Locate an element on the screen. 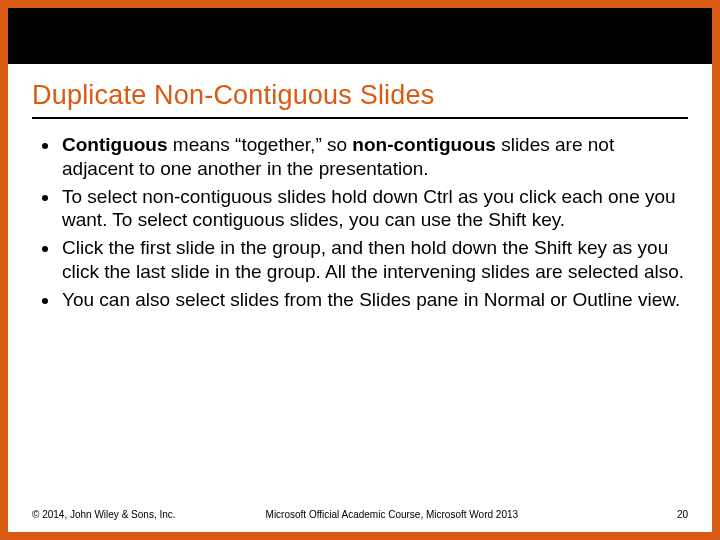 The image size is (720, 540). list-item: Contiguous means “together,” so non-cont… is located at coordinates (374, 157).